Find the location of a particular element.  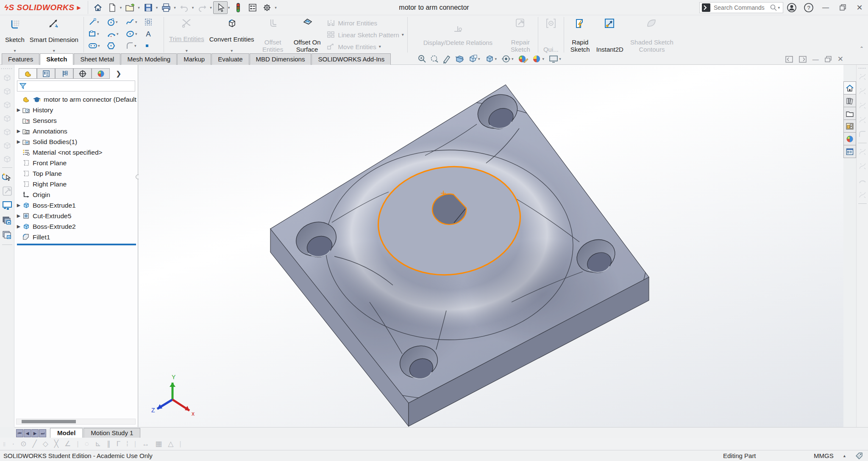

task-pane-resources-tab is located at coordinates (850, 101).